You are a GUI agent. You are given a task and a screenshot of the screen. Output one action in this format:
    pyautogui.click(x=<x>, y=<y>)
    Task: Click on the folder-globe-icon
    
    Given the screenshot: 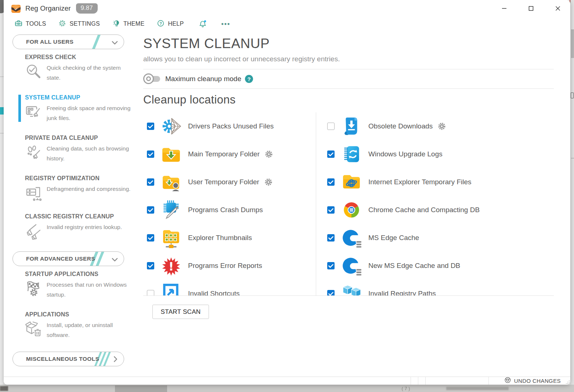 What is the action you would take?
    pyautogui.click(x=351, y=182)
    